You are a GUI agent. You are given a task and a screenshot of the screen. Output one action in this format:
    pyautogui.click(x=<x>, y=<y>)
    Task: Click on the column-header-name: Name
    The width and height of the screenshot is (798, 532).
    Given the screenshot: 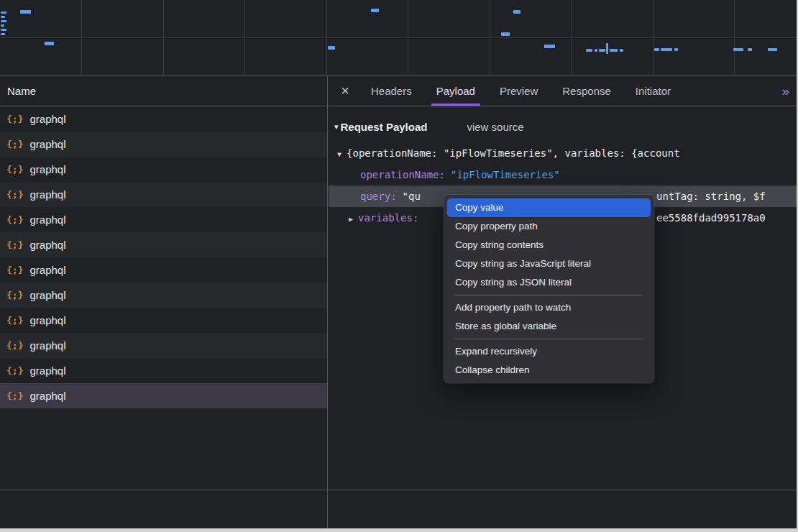 What is the action you would take?
    pyautogui.click(x=164, y=91)
    